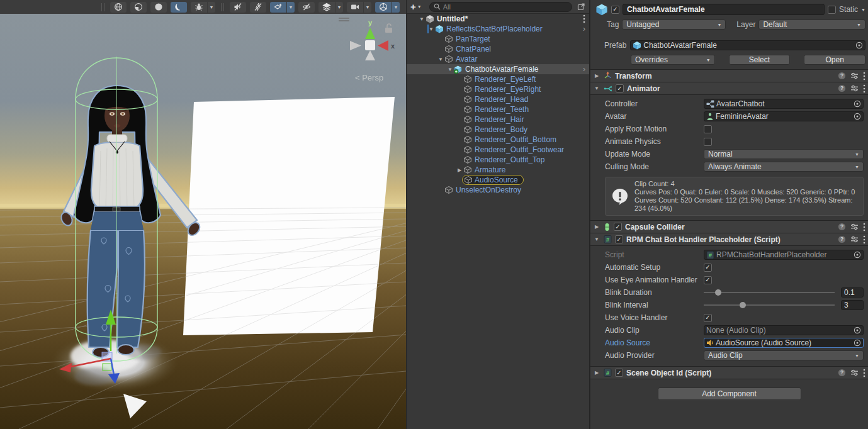  I want to click on blink-interval-slider: 3, so click(784, 305).